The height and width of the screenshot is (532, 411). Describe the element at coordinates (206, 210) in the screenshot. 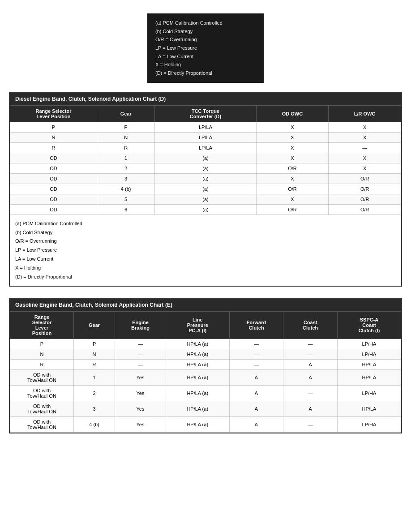

I see `table-row: OD6(a)O/RO/R` at that location.